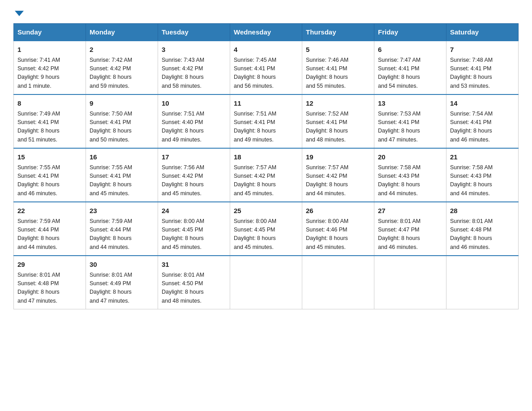  Describe the element at coordinates (410, 68) in the screenshot. I see `calendar-cell: 6Sunrise: 7:47 AM Sunset: 4:41 PM Daylig…` at that location.